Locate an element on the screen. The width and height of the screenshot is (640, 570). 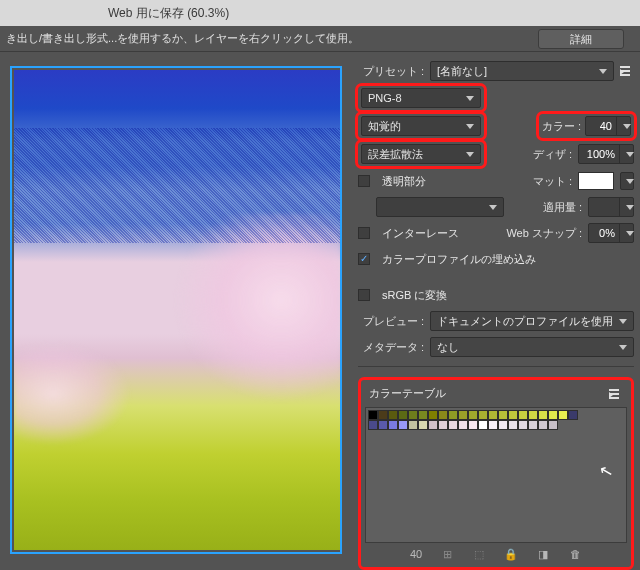
transparency-dither-select is located at coordinates (440, 207).